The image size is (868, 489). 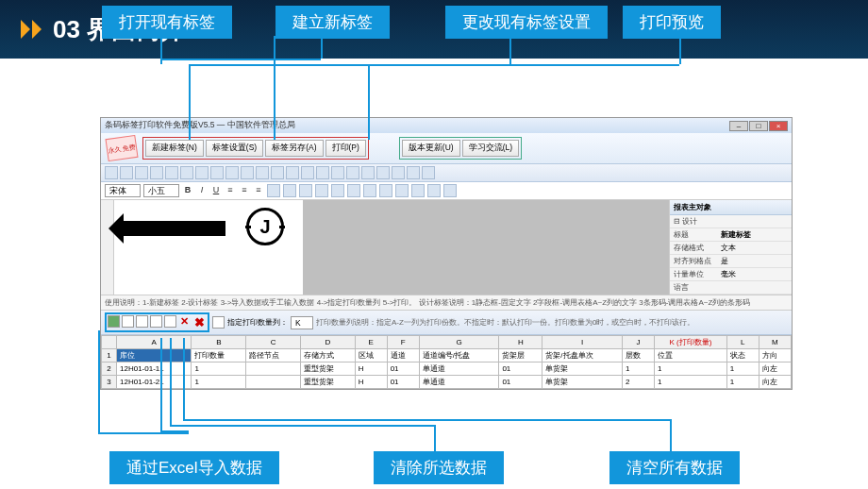 What do you see at coordinates (230, 191) in the screenshot?
I see `align-icon: ≡` at bounding box center [230, 191].